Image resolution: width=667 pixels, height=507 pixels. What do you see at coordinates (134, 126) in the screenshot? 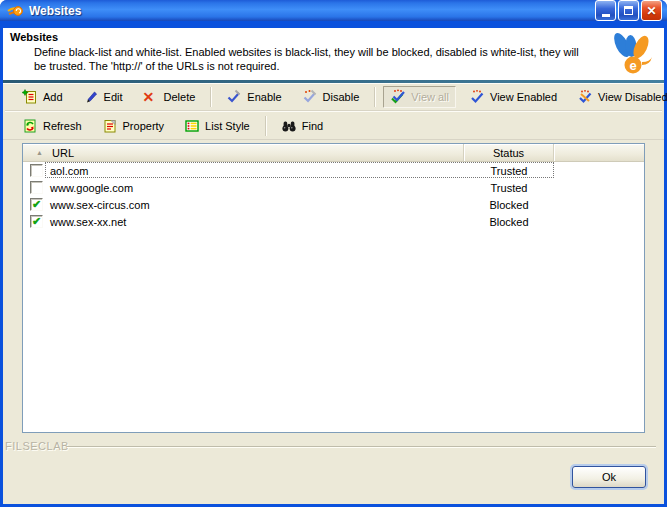
I see `property-button: Property` at bounding box center [134, 126].